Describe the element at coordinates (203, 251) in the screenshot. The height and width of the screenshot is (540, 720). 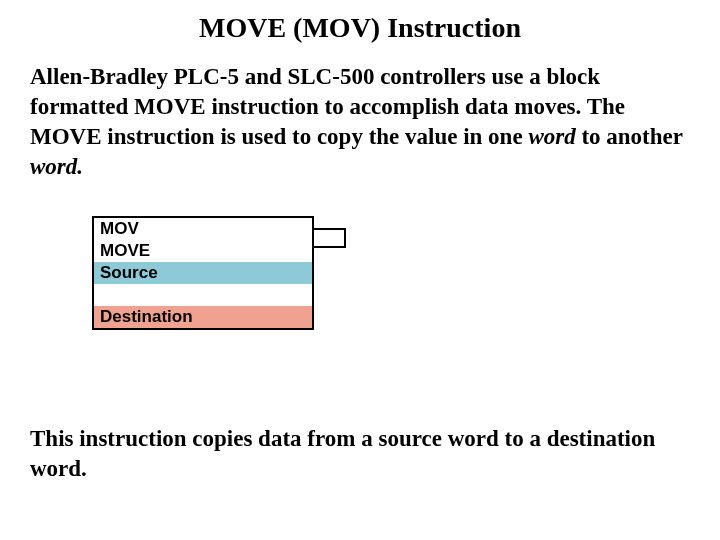
I see `block-row-name: MOVE` at that location.